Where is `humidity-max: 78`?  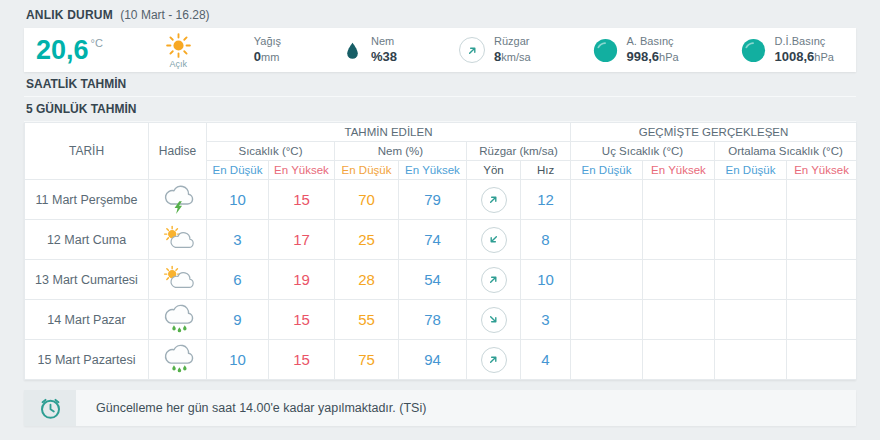
humidity-max: 78 is located at coordinates (433, 320).